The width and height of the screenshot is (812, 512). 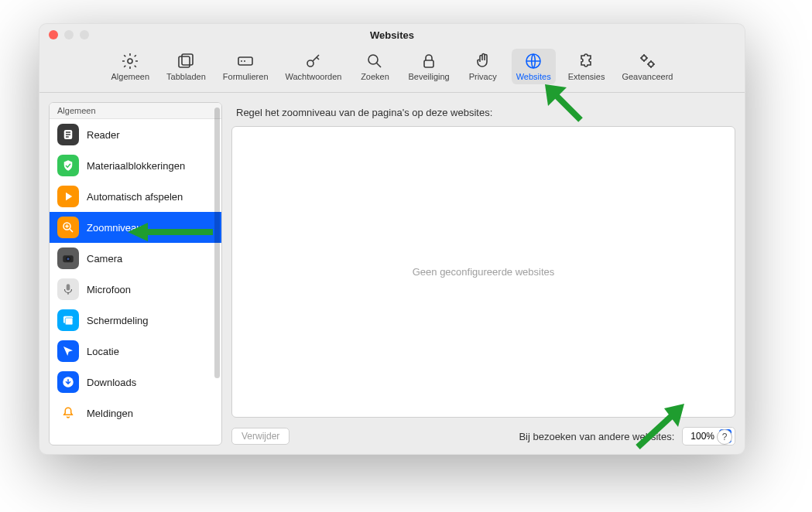 What do you see at coordinates (108, 289) in the screenshot?
I see `sidebar-item-label: Microfoon` at bounding box center [108, 289].